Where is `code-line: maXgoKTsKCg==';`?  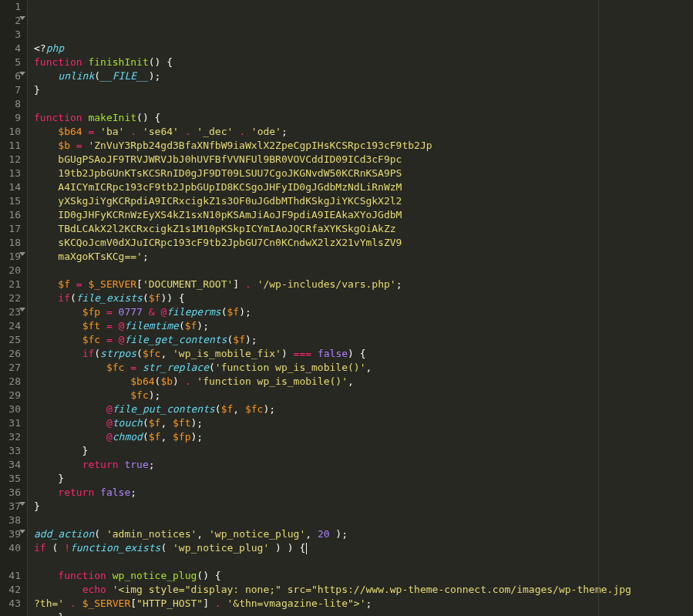 code-line: maXgoKTsKCg=='; is located at coordinates (364, 257).